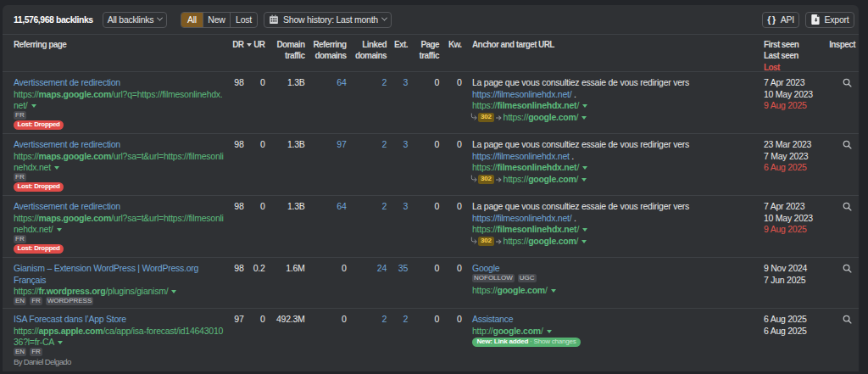 The width and height of the screenshot is (868, 374). What do you see at coordinates (119, 337) in the screenshot?
I see `referring-page-url-link: https://apps.apple.com/ca/app/isa-foreca…` at bounding box center [119, 337].